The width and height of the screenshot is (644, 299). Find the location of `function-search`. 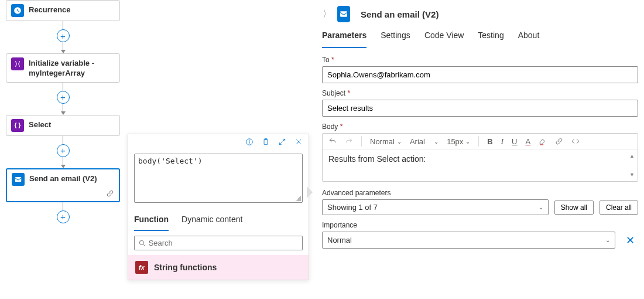

function-search is located at coordinates (218, 243).